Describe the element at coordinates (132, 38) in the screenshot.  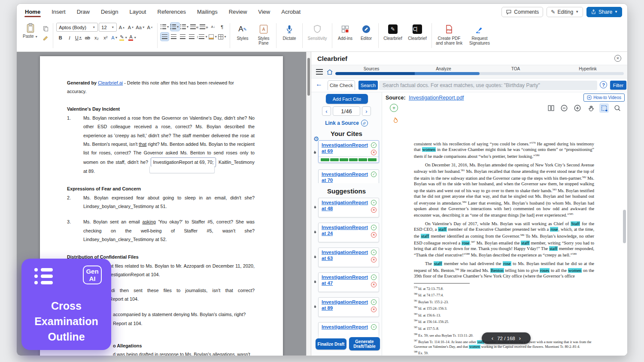
I see `font-color-button: A▼` at that location.